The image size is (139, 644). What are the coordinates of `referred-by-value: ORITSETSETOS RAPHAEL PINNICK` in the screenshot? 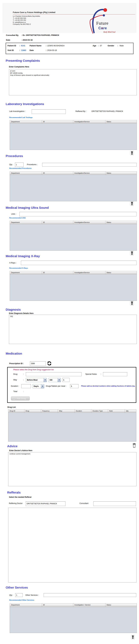 It's located at (108, 111).